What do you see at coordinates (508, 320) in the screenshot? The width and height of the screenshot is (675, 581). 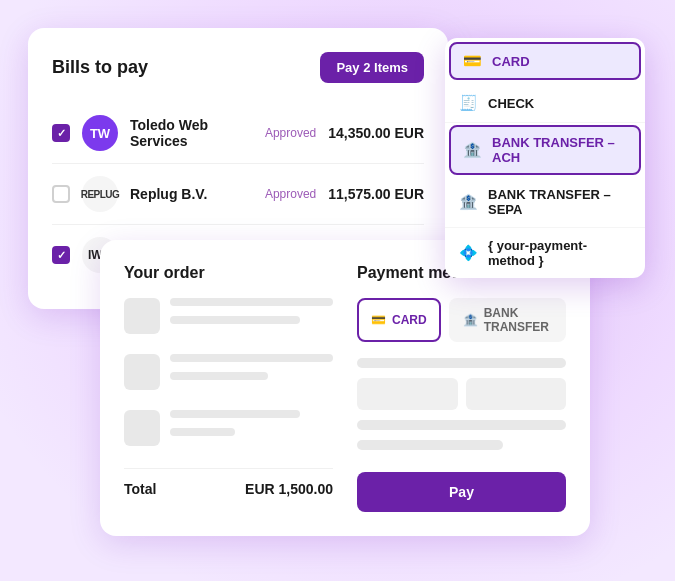 I see `tab-bank-transfer: 🏦 BANK TRANSFER` at bounding box center [508, 320].